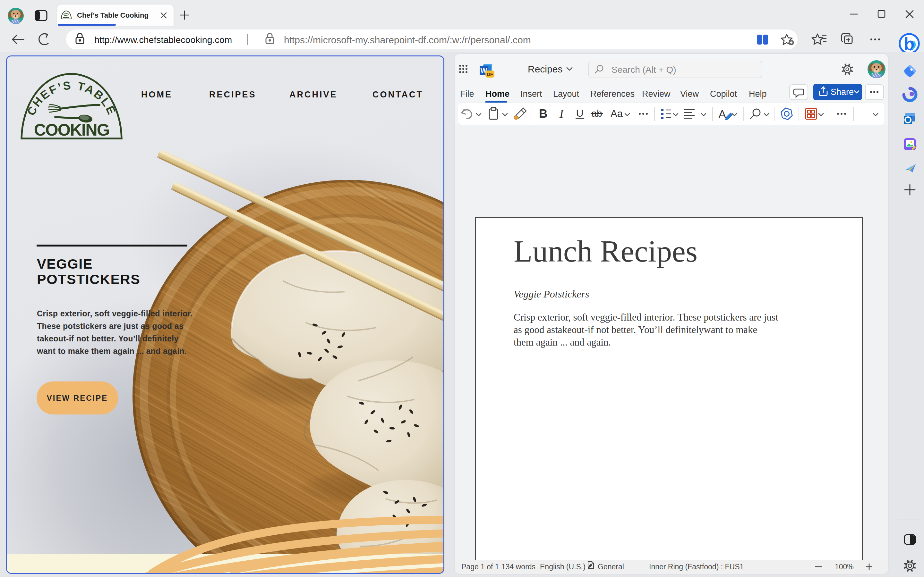  Describe the element at coordinates (490, 74) in the screenshot. I see `svg-text: DF` at that location.